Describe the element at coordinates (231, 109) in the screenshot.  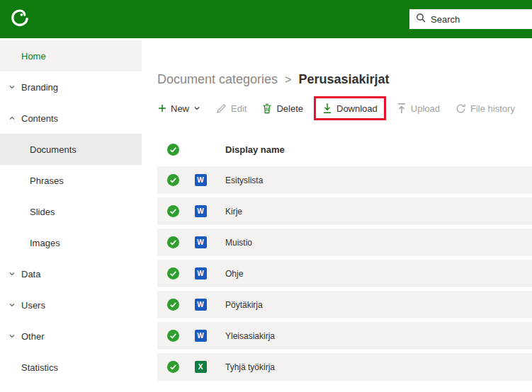
I see `edit-button: Edit` at that location.